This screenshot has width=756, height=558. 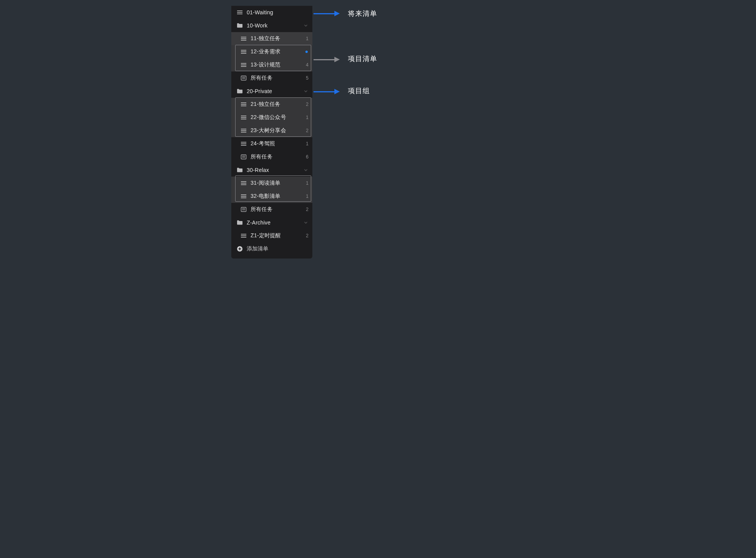 I want to click on sidebar-folder: 30-Relax, so click(x=272, y=170).